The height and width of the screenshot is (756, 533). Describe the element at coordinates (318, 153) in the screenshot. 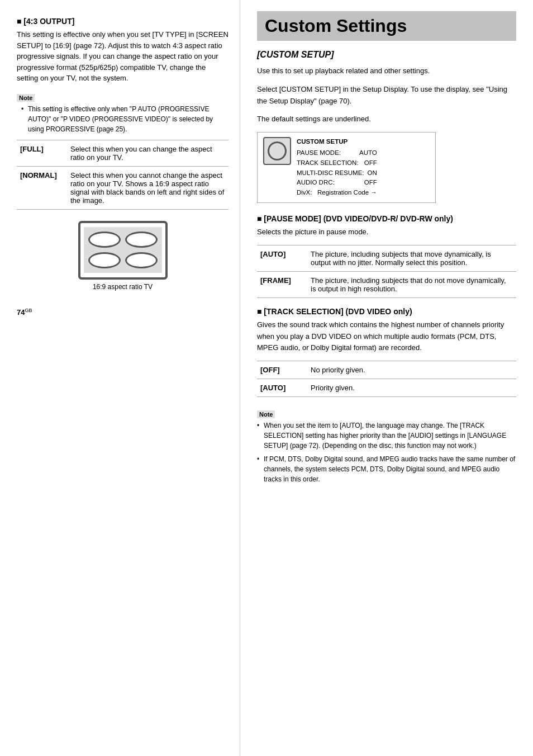

I see `setup-item-label: PAUSE MODE:` at that location.